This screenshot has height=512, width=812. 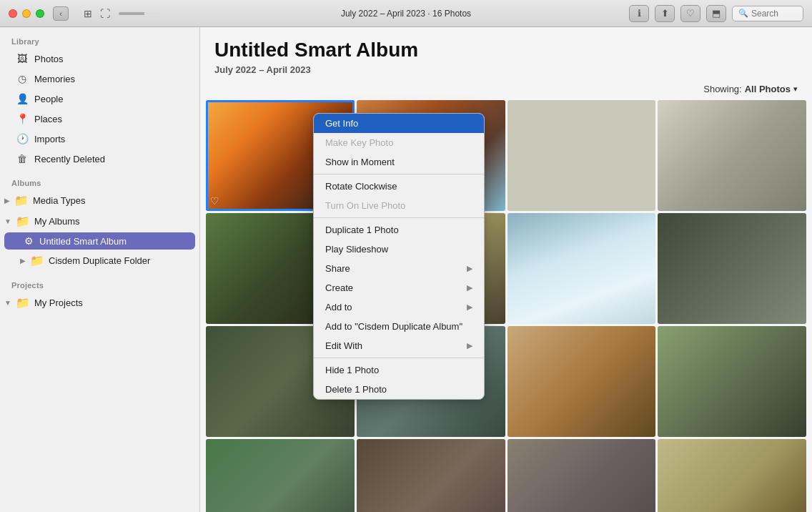 What do you see at coordinates (776, 14) in the screenshot?
I see `search-input` at bounding box center [776, 14].